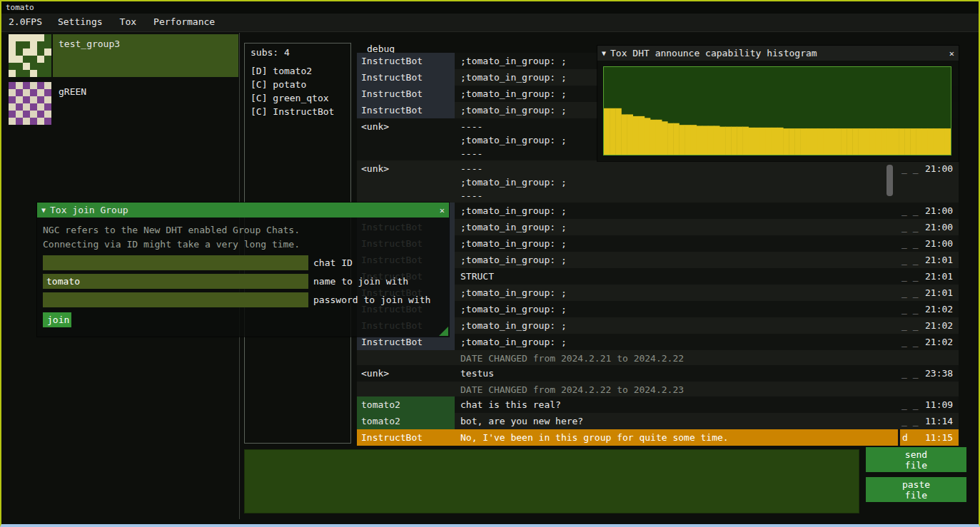 This screenshot has height=527, width=980. Describe the element at coordinates (916, 459) in the screenshot. I see `send-file-button: send file` at that location.